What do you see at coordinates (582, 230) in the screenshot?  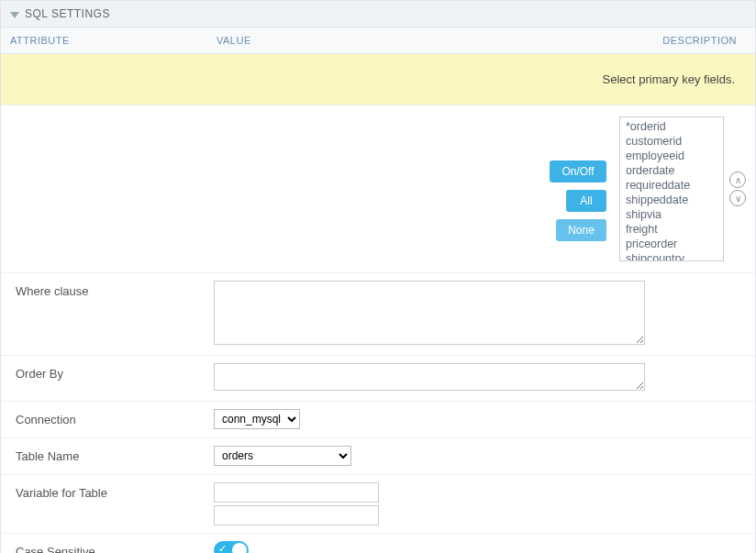 I see `pk-none-button: None` at bounding box center [582, 230].